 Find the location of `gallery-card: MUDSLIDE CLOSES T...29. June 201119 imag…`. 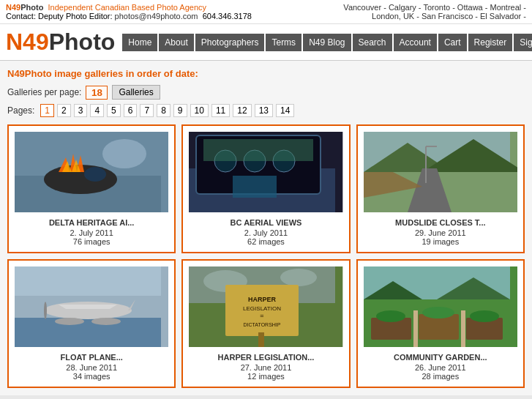

gallery-card: MUDSLIDE CLOSES T...29. June 201119 imag… is located at coordinates (441, 189).